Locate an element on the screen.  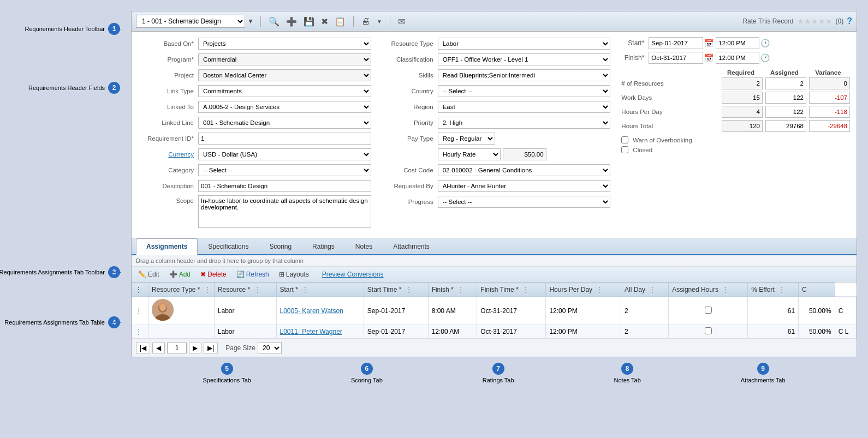
start-calendar-icon: 📅 is located at coordinates (709, 43).